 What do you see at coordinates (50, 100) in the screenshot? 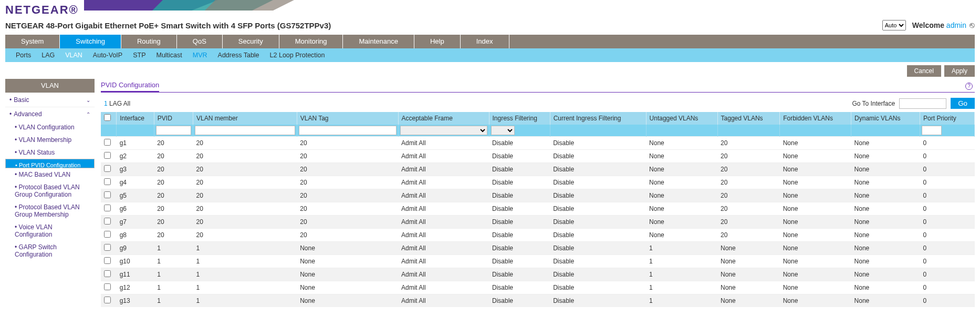
I see `sidebar-section-basic: Basic ⌄` at bounding box center [50, 100].